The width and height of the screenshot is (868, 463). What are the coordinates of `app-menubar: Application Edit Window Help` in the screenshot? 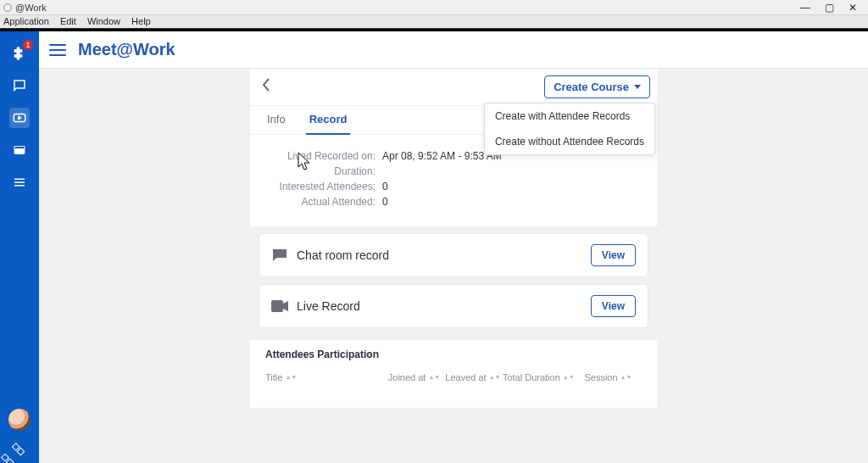 It's located at (434, 22).